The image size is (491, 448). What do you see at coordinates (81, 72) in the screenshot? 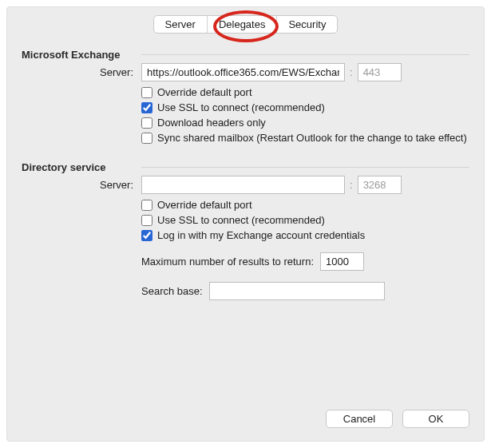
I see `exchange-server-label: Server:` at bounding box center [81, 72].